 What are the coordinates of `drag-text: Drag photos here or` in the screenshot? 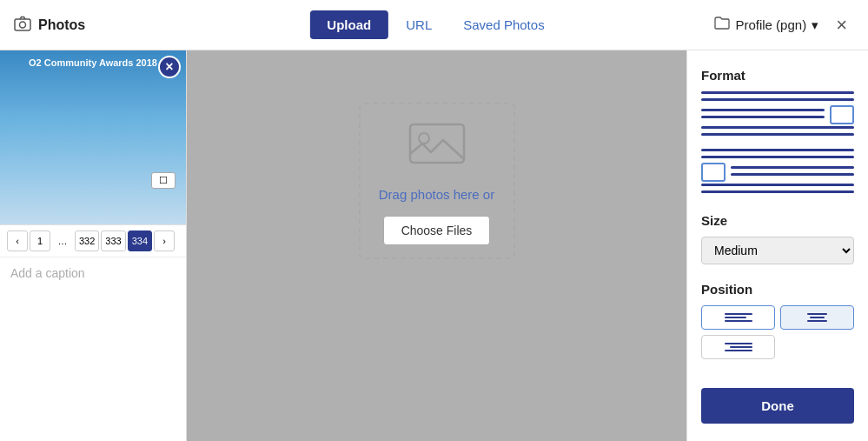 It's located at (436, 195).